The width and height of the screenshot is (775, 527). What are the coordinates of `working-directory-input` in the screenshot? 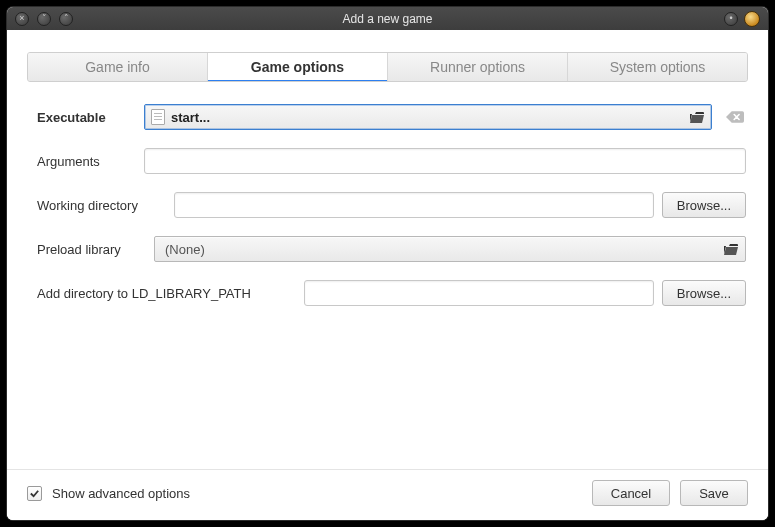 It's located at (414, 205).